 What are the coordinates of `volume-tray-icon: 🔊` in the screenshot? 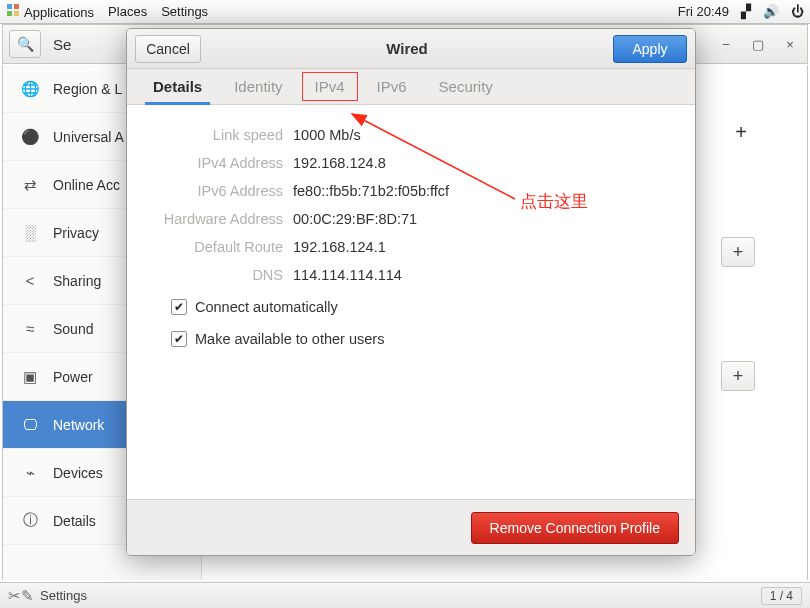 It's located at (771, 12).